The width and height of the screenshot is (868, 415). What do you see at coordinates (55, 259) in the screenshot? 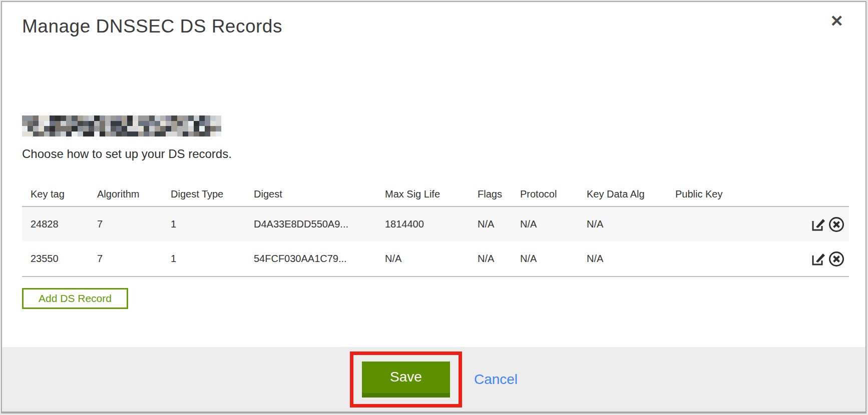
I see `cell-key-tag: 23550` at bounding box center [55, 259].